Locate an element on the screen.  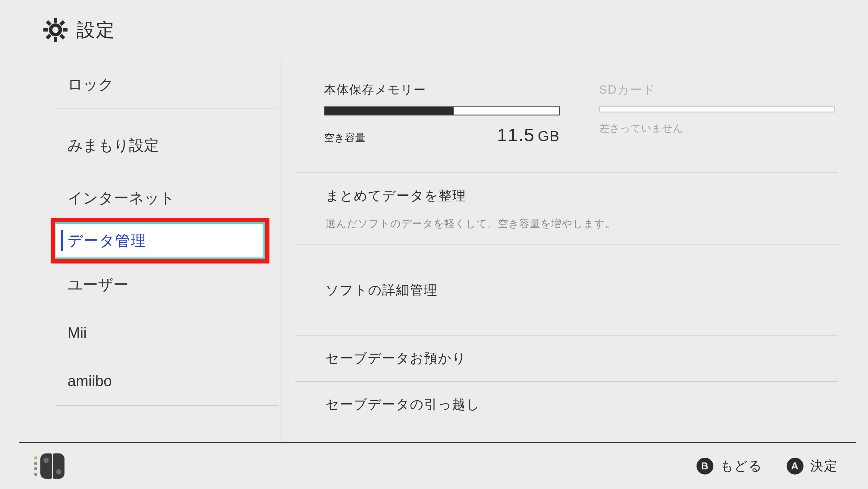
storage-info: 空き容量 11.5GB is located at coordinates (442, 135).